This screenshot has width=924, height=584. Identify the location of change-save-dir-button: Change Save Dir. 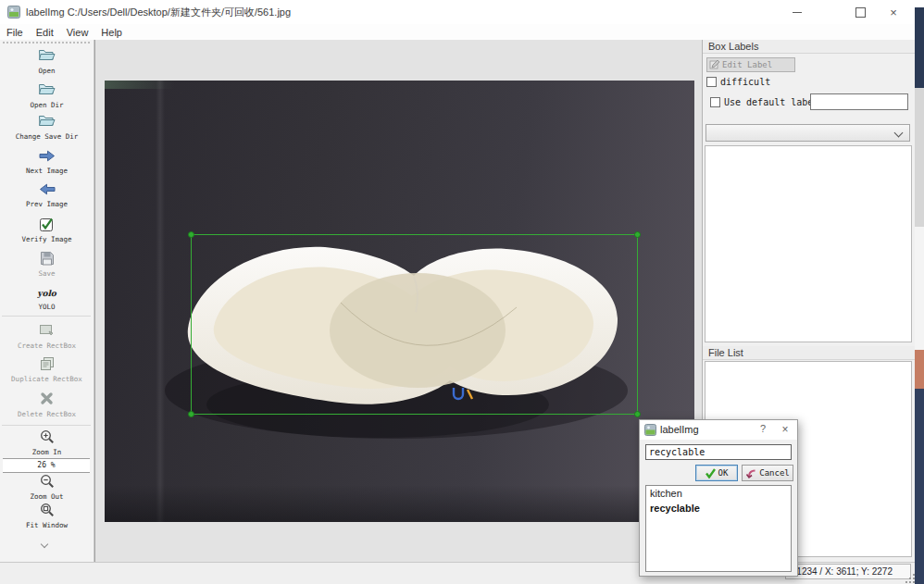
(46, 128).